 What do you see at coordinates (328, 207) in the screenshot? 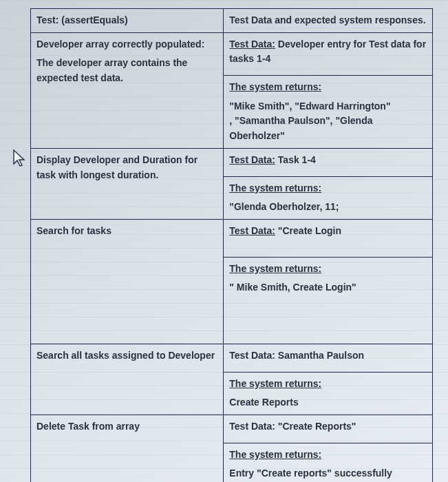
I see `right-line: "Glenda Oberholzer, 11;` at bounding box center [328, 207].